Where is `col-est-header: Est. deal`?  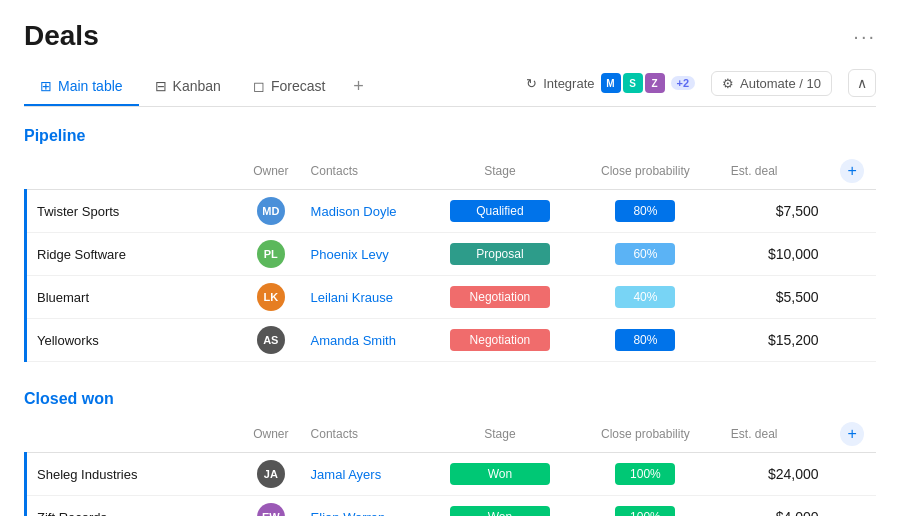
col-est-header: Est. deal is located at coordinates (775, 172).